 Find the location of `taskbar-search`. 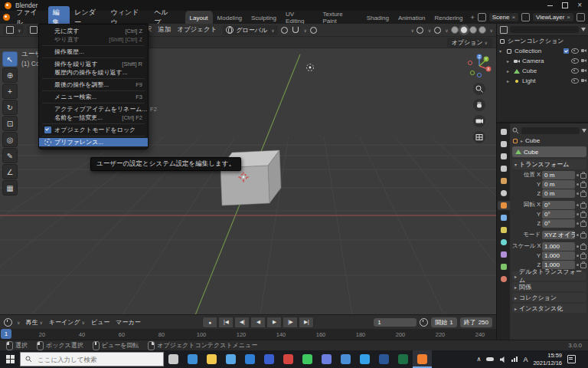

taskbar-search is located at coordinates (92, 359).